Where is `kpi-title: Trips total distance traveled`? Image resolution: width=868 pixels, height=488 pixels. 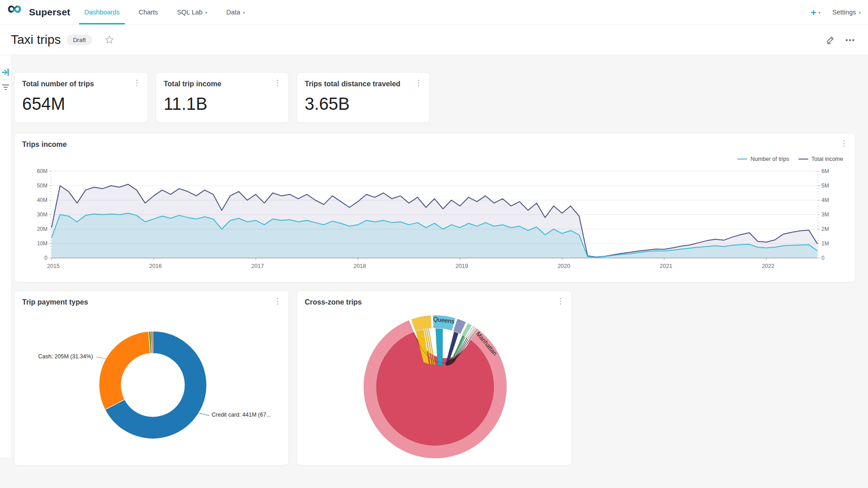
kpi-title: Trips total distance traveled is located at coordinates (353, 84).